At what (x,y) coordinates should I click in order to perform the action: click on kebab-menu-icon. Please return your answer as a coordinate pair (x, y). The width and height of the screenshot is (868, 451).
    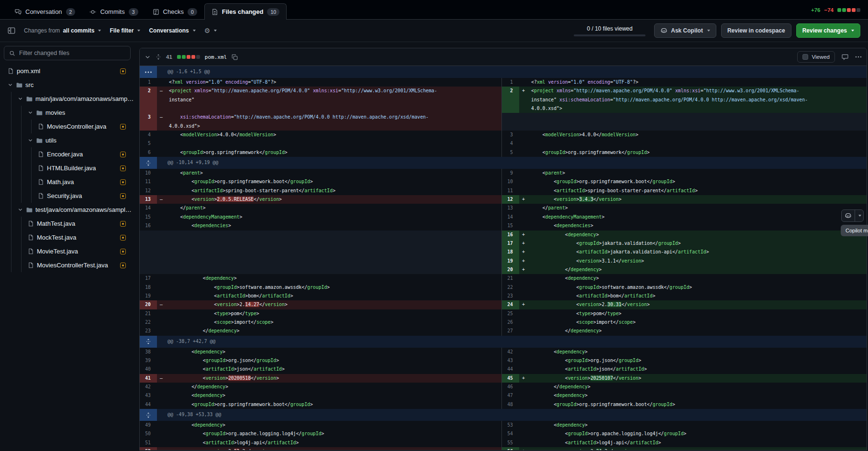
    Looking at the image, I should click on (858, 57).